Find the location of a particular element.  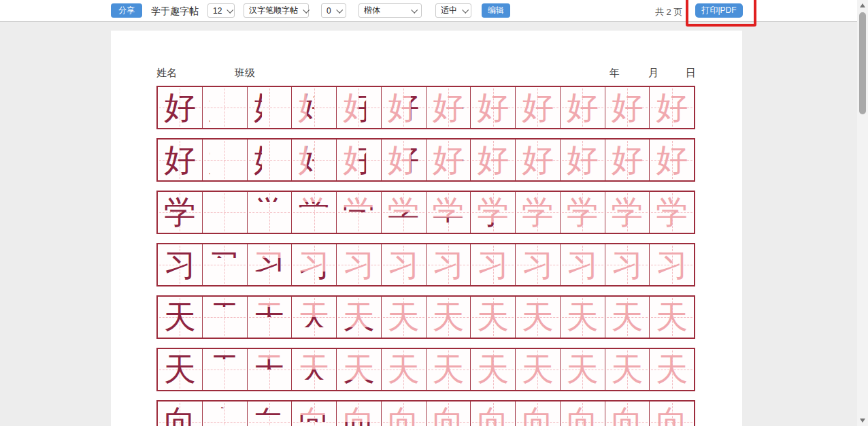

trace-cell: 向 is located at coordinates (671, 414).